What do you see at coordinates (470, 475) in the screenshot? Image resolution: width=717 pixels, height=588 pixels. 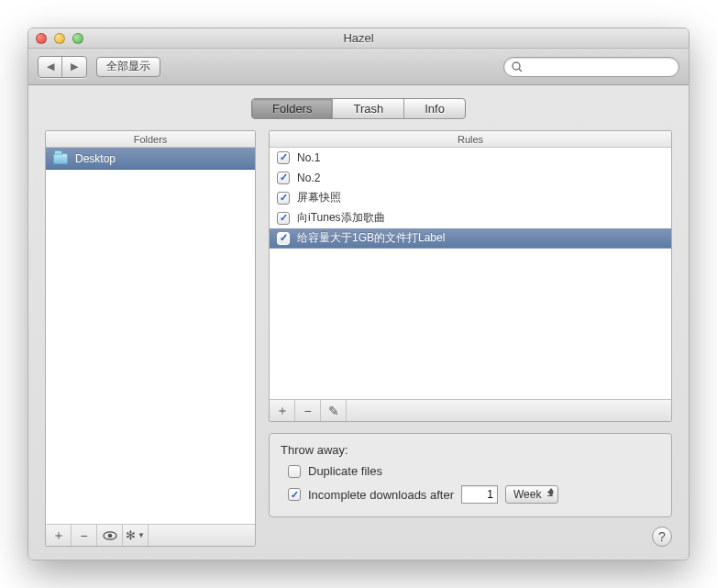 I see `throw-away-group: Throw away: ✓ Duplicate files ✓ Incomple…` at bounding box center [470, 475].